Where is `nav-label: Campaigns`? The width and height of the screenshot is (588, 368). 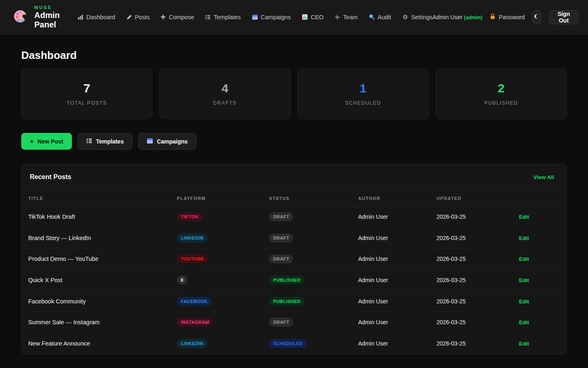
nav-label: Campaigns is located at coordinates (276, 17).